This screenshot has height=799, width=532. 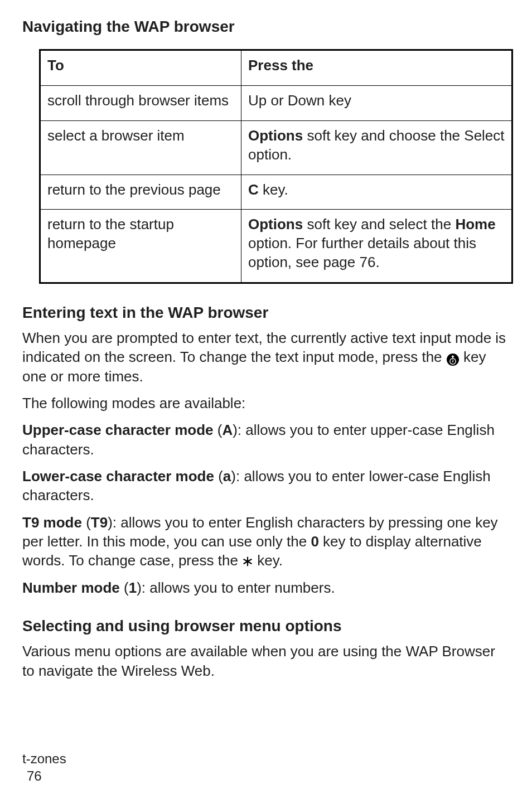 I want to click on table-header-to: To, so click(x=141, y=68).